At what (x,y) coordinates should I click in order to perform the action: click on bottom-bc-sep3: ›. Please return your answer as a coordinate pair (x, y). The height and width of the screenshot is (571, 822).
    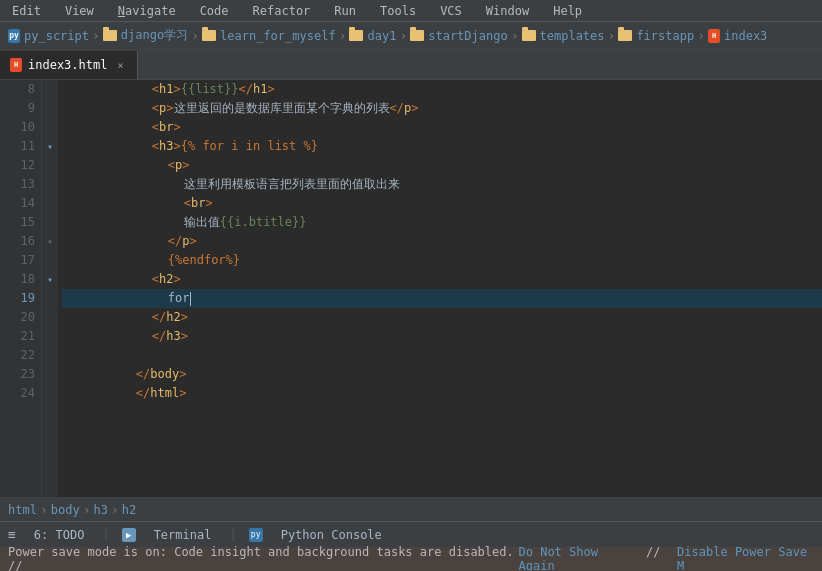
    Looking at the image, I should click on (115, 510).